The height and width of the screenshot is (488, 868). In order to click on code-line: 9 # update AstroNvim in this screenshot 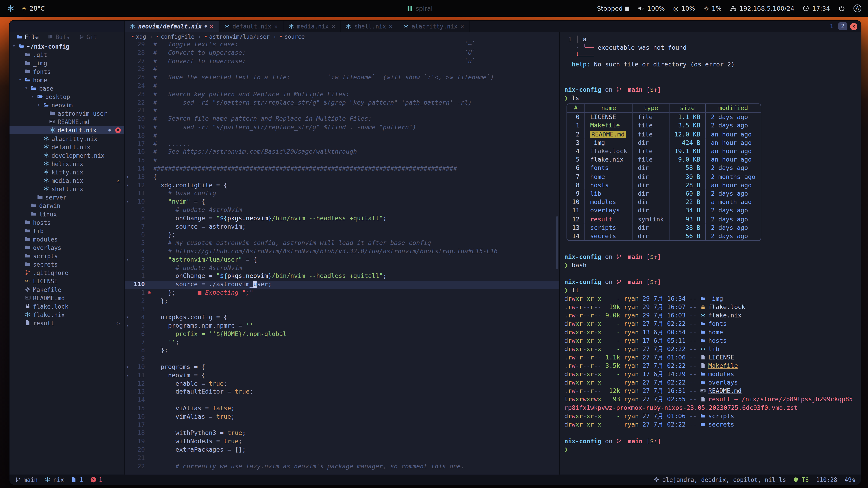, I will do `click(342, 210)`.